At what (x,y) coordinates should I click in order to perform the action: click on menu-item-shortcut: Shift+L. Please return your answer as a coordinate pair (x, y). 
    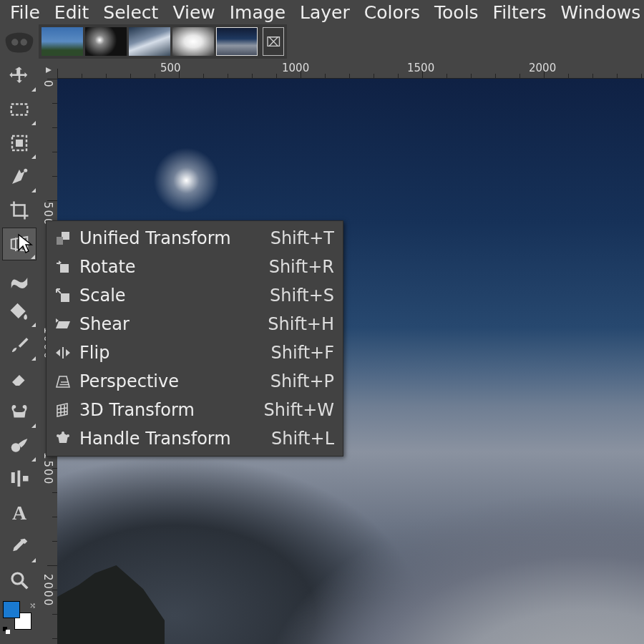
    Looking at the image, I should click on (303, 439).